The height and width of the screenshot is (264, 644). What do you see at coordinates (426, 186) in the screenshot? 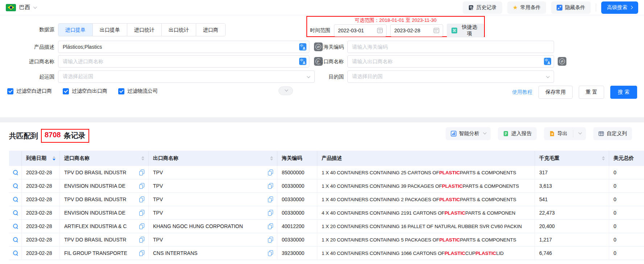
I see `cell-product-description: 1 X 40 CONTAINERS CONTAINING 39 PACKAGES…` at bounding box center [426, 186].